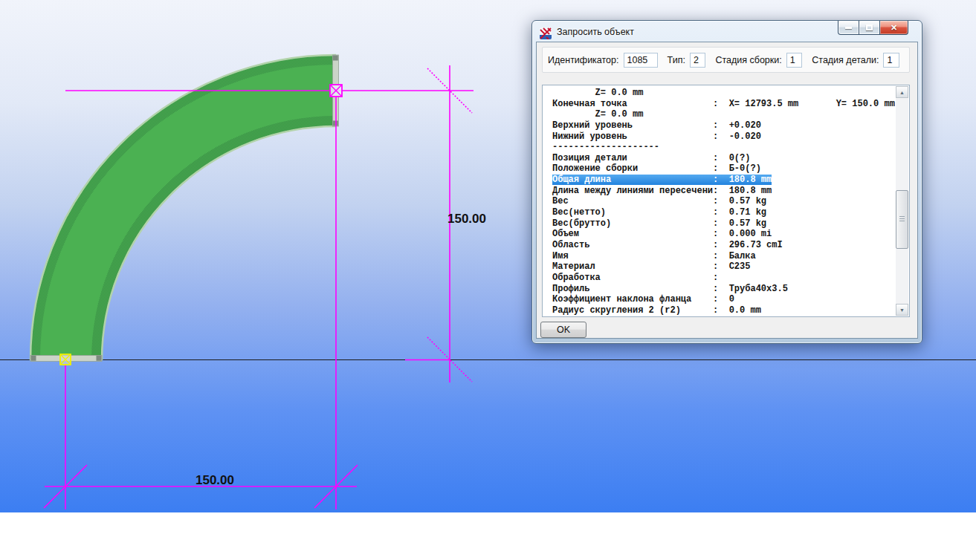 The width and height of the screenshot is (976, 560). Describe the element at coordinates (657, 137) in the screenshot. I see `inquire-row-text: Нижний уровень : -0.020` at that location.